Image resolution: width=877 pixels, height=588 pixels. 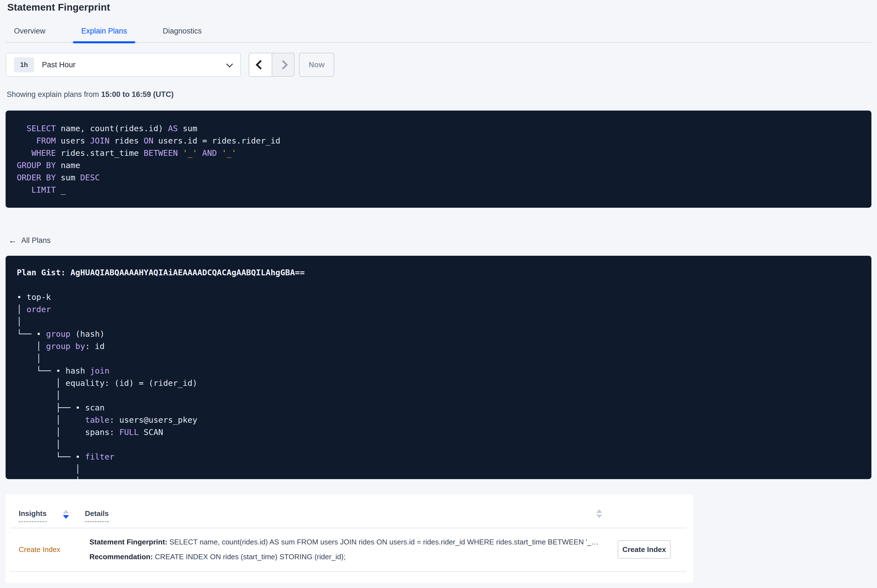 What do you see at coordinates (283, 64) in the screenshot?
I see `next-time-button` at bounding box center [283, 64].